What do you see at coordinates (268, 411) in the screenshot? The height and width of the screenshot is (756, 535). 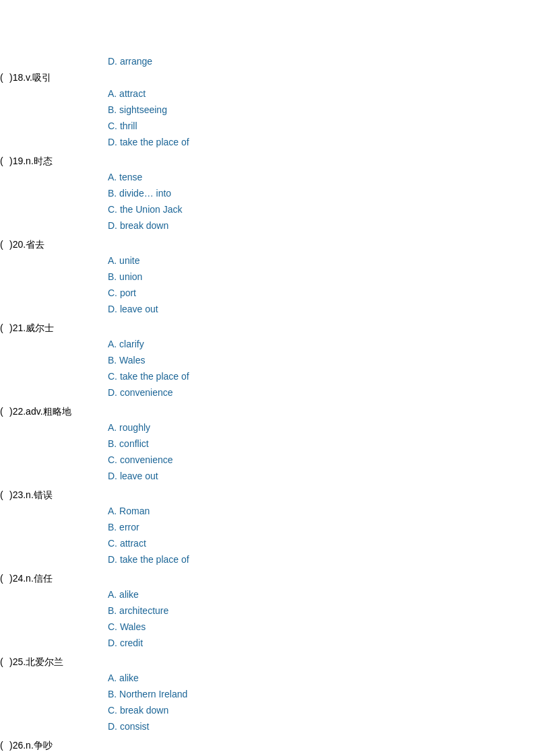 I see `question-header-q22: ()22.adv.粗略地` at bounding box center [268, 411].